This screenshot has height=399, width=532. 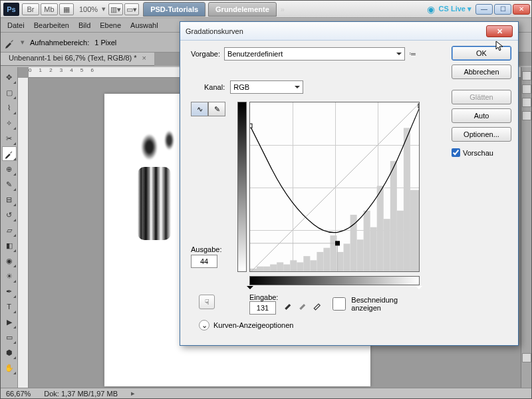 What do you see at coordinates (484, 9) in the screenshot?
I see `minimize-button: —` at bounding box center [484, 9].